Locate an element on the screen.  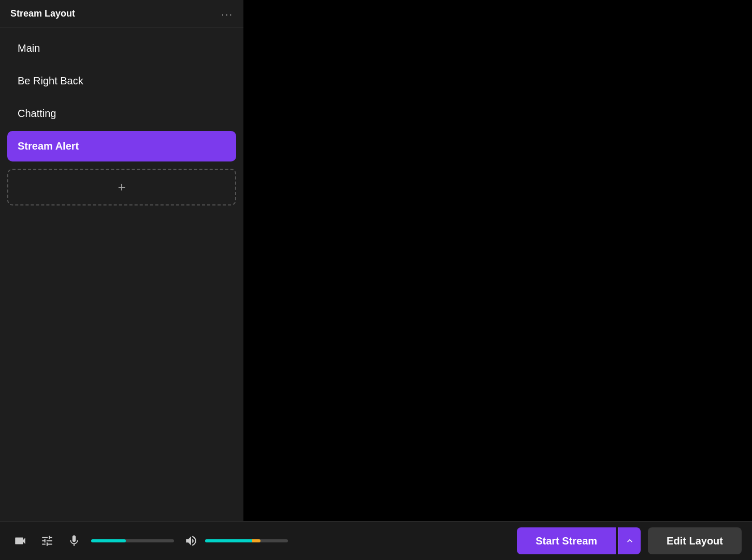
start-stream-button: Start Stream is located at coordinates (567, 541).